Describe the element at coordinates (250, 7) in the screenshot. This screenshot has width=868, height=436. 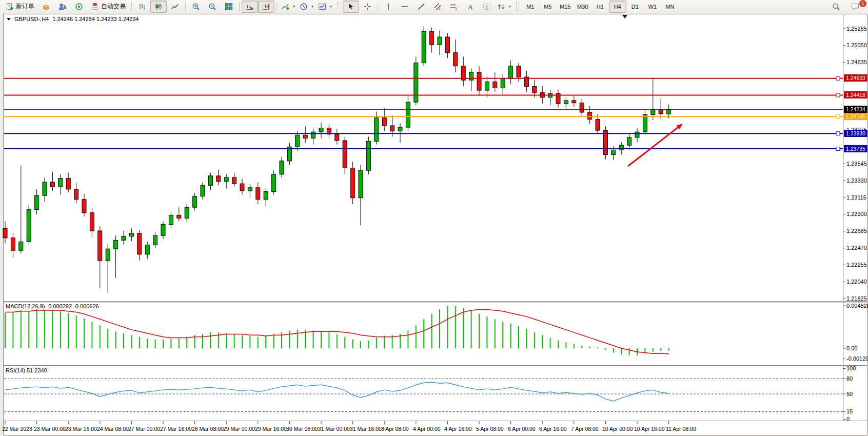
I see `auto-scroll-icon` at that location.